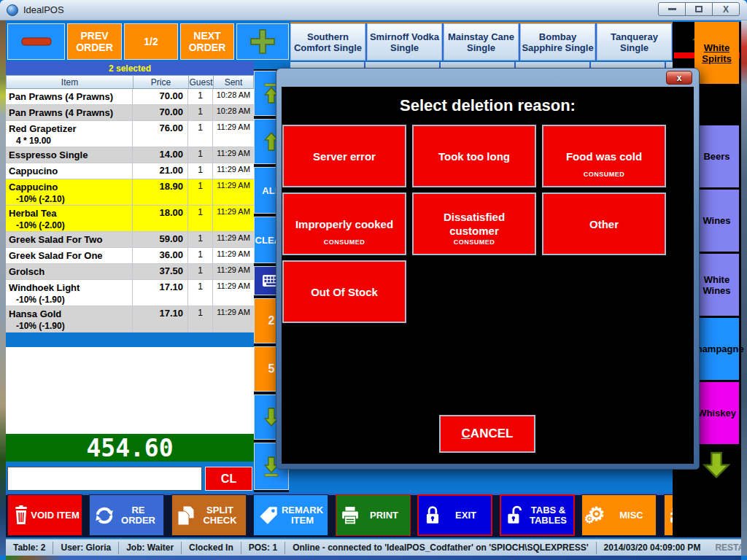  I want to click on drink-button-label: Bombay Sapphire Single, so click(557, 42).